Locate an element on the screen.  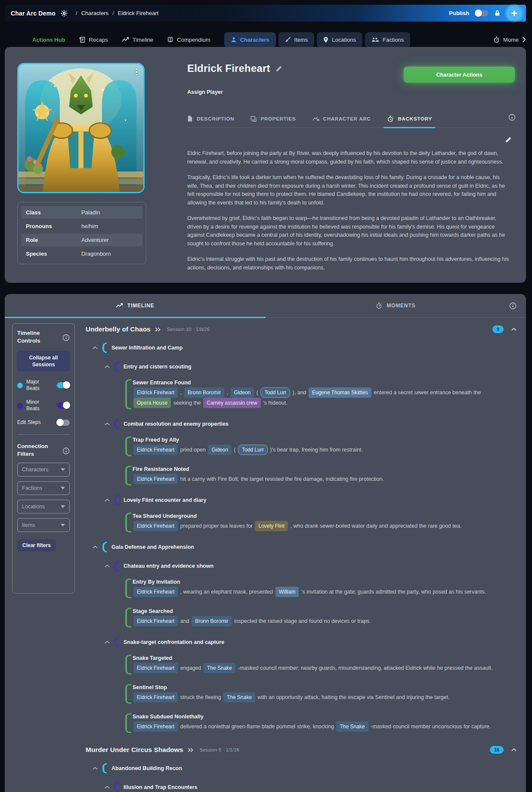
portrait-menu-icon is located at coordinates (136, 72).